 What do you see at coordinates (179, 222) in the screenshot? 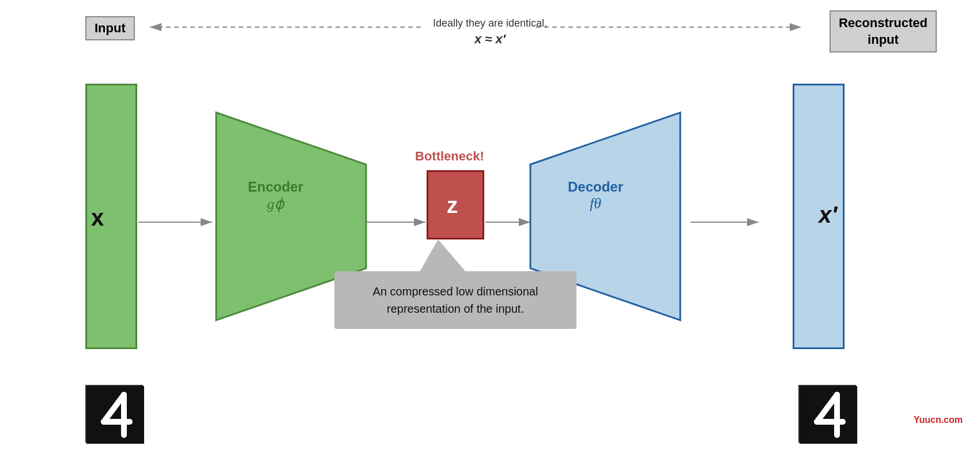
I see `arrow-input-encoder` at bounding box center [179, 222].